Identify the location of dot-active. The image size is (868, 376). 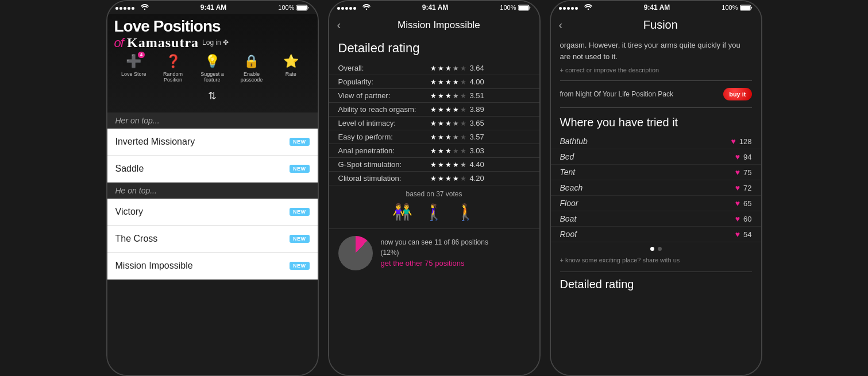
(653, 249).